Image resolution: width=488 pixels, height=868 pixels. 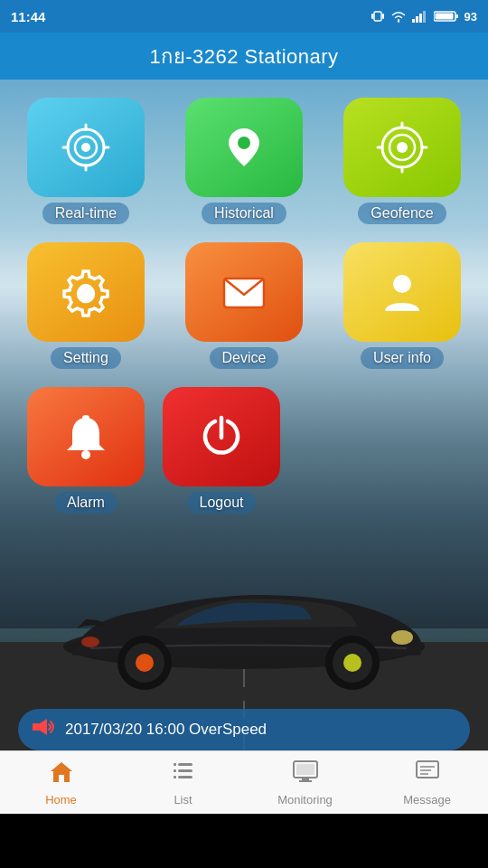 I want to click on realtime-icon-box, so click(x=86, y=147).